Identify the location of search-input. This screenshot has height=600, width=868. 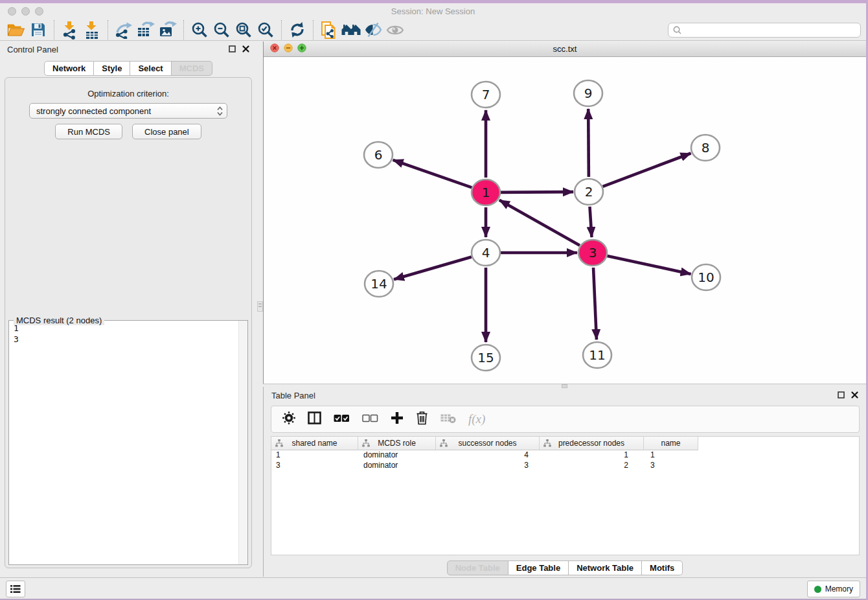
(764, 30).